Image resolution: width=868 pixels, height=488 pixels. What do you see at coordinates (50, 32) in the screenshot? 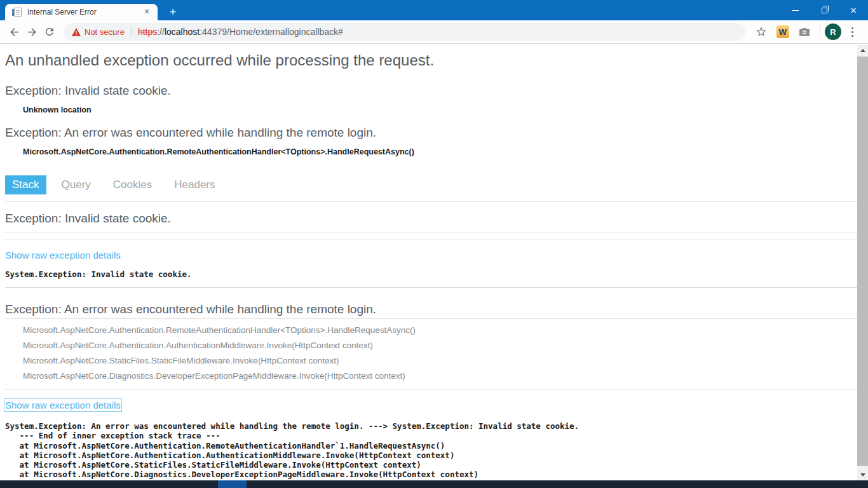
I see `reload-button` at bounding box center [50, 32].